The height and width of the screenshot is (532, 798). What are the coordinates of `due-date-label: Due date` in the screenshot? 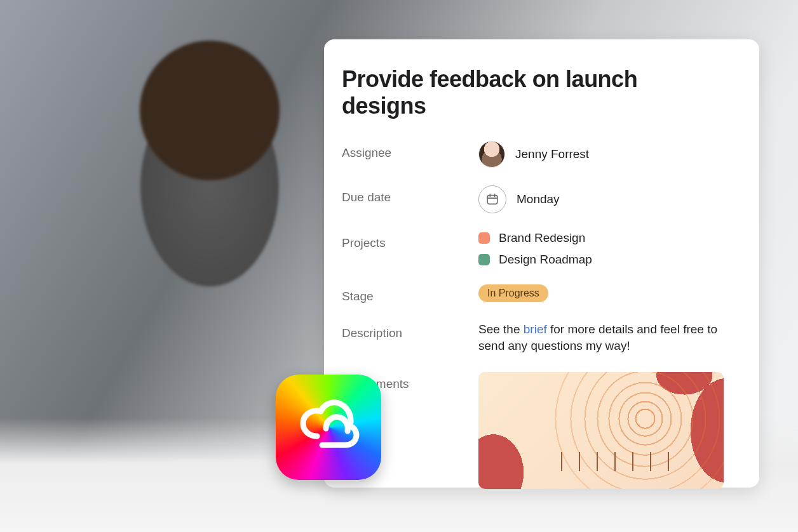 It's located at (410, 195).